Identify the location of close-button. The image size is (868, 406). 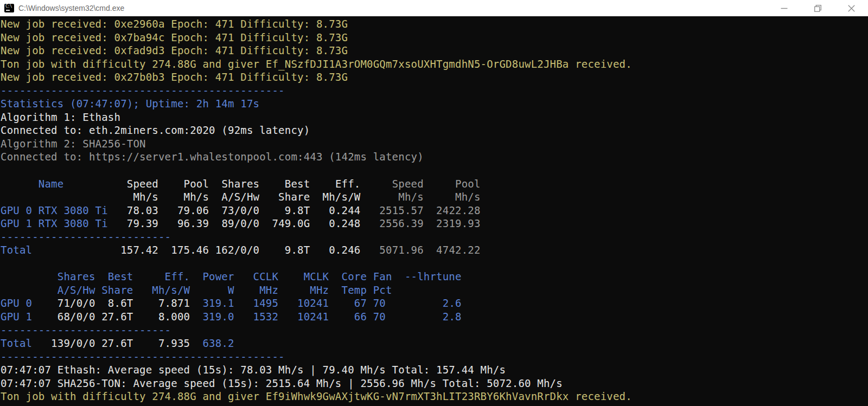
(851, 8).